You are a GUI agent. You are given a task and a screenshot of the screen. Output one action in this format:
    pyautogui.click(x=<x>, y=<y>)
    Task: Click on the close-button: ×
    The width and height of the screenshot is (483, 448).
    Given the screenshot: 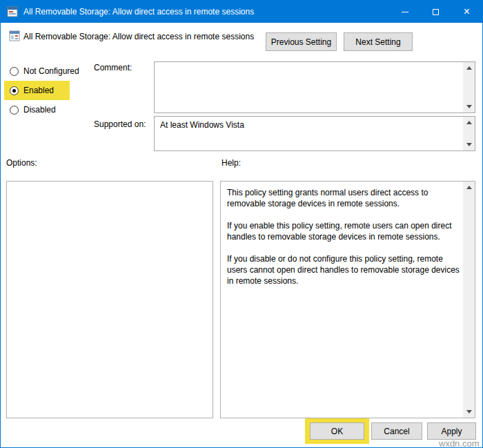 What is the action you would take?
    pyautogui.click(x=466, y=12)
    